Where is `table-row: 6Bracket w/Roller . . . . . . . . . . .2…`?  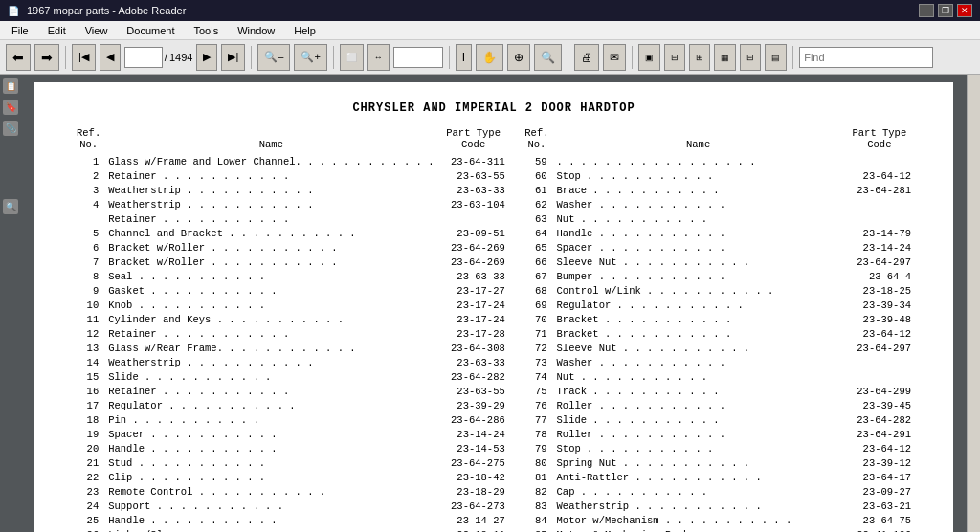 table-row: 6Bracket w/Roller . . . . . . . . . . .2… is located at coordinates (494, 247).